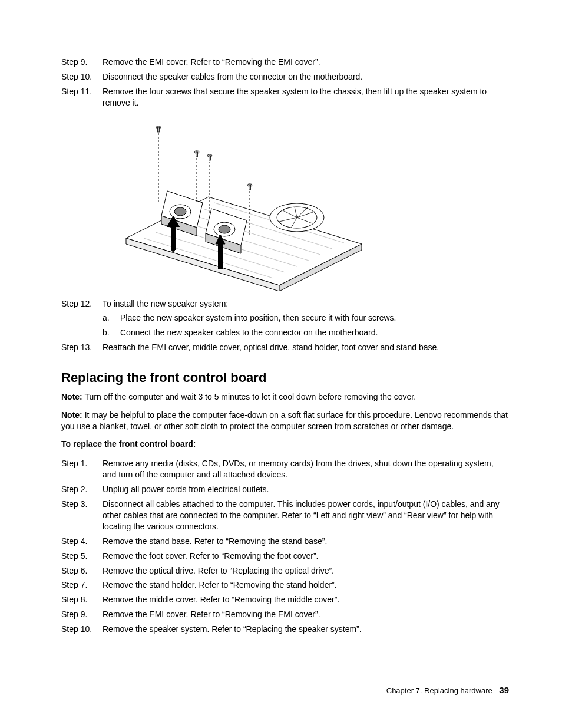 This screenshot has height=728, width=562. Describe the element at coordinates (285, 304) in the screenshot. I see `step-row: Step 12. To install the new speaker syst…` at that location.